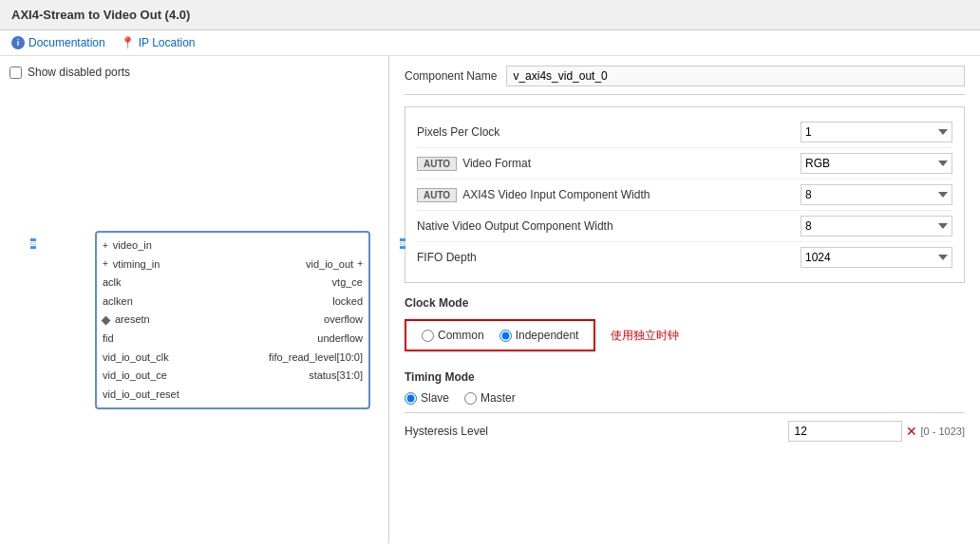 Image resolution: width=980 pixels, height=549 pixels. What do you see at coordinates (685, 302) in the screenshot?
I see `clock-mode-title: Clock Mode` at bounding box center [685, 302].